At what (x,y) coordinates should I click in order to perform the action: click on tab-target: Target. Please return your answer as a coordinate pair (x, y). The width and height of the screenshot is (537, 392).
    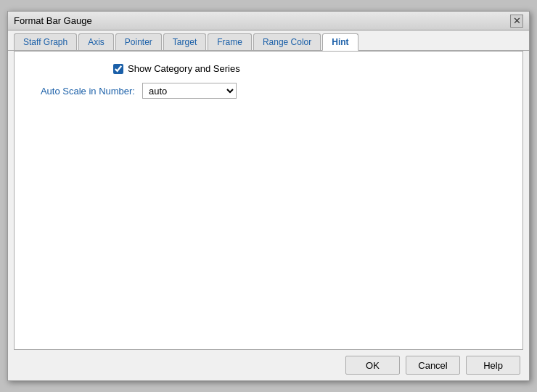
    Looking at the image, I should click on (184, 42).